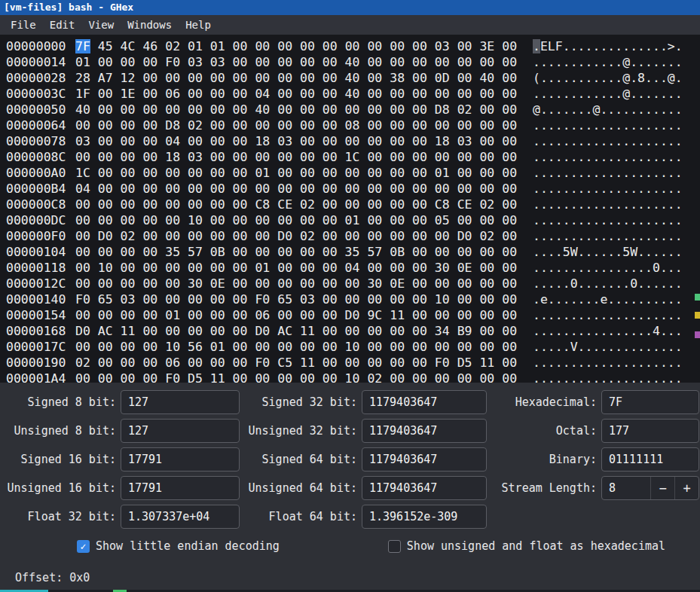 The height and width of the screenshot is (592, 700). What do you see at coordinates (180, 517) in the screenshot?
I see `float-32-bit-field` at bounding box center [180, 517].